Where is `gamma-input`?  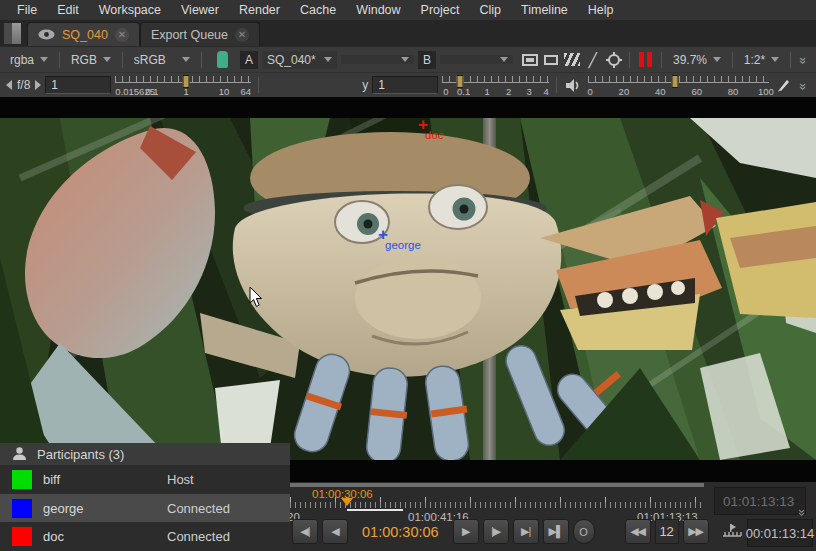 gamma-input is located at coordinates (405, 85).